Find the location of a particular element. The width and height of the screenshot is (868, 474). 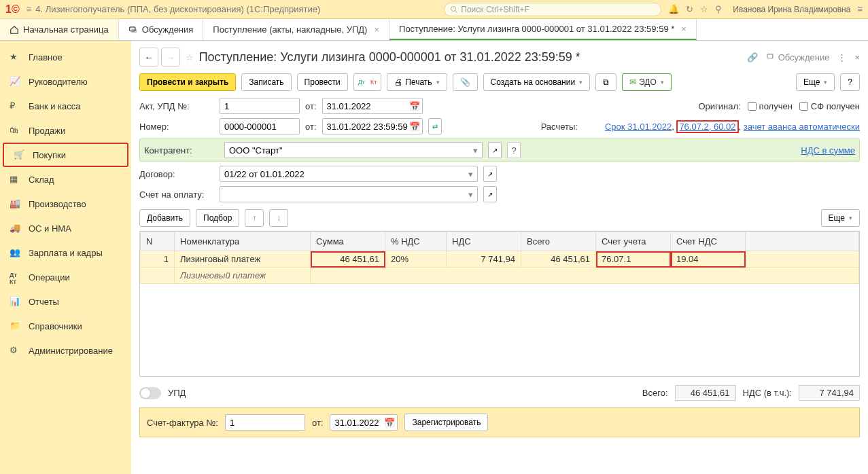

register-button: Зарегистрировать is located at coordinates (446, 422).